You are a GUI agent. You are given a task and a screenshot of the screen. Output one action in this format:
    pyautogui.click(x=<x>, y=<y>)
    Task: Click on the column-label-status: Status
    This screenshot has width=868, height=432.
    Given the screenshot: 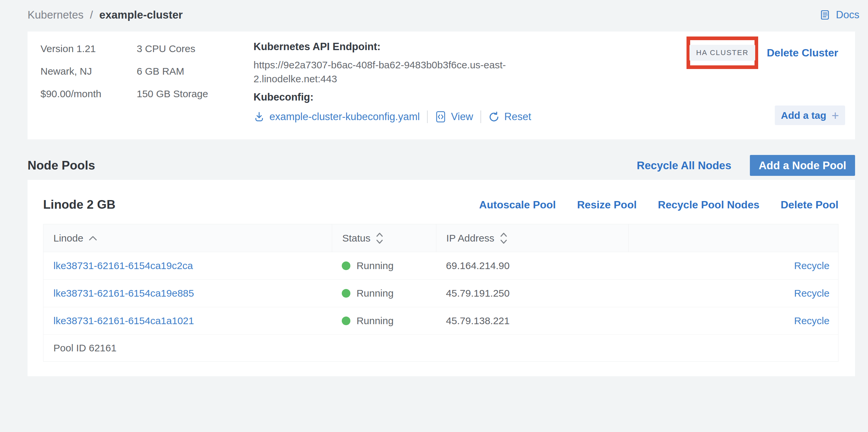 What is the action you would take?
    pyautogui.click(x=356, y=238)
    